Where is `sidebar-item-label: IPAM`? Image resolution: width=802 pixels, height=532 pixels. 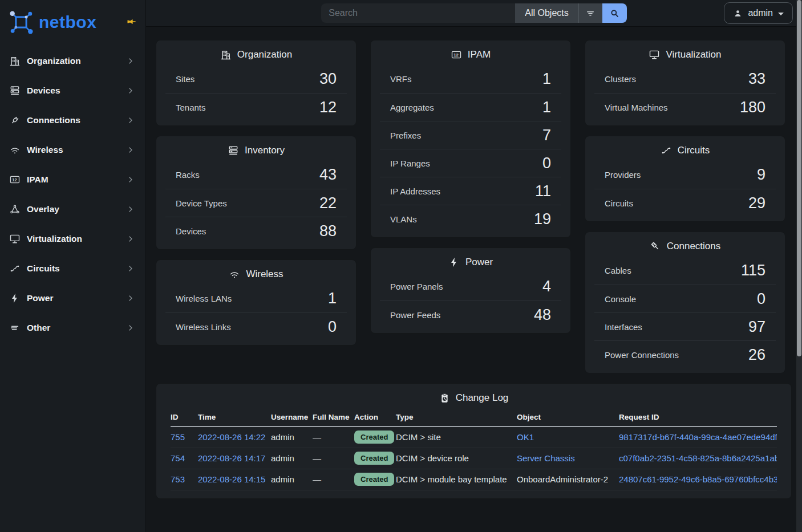
sidebar-item-label: IPAM is located at coordinates (76, 180).